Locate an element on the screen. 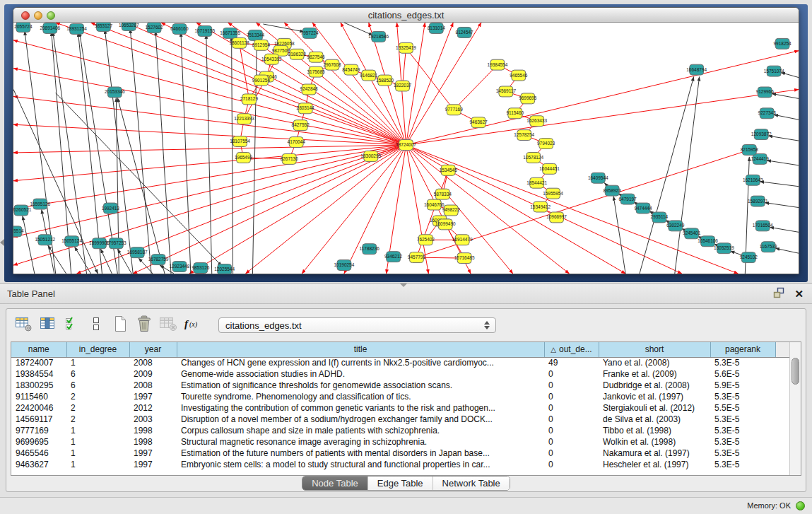  graph-node: 10578124 is located at coordinates (533, 157).